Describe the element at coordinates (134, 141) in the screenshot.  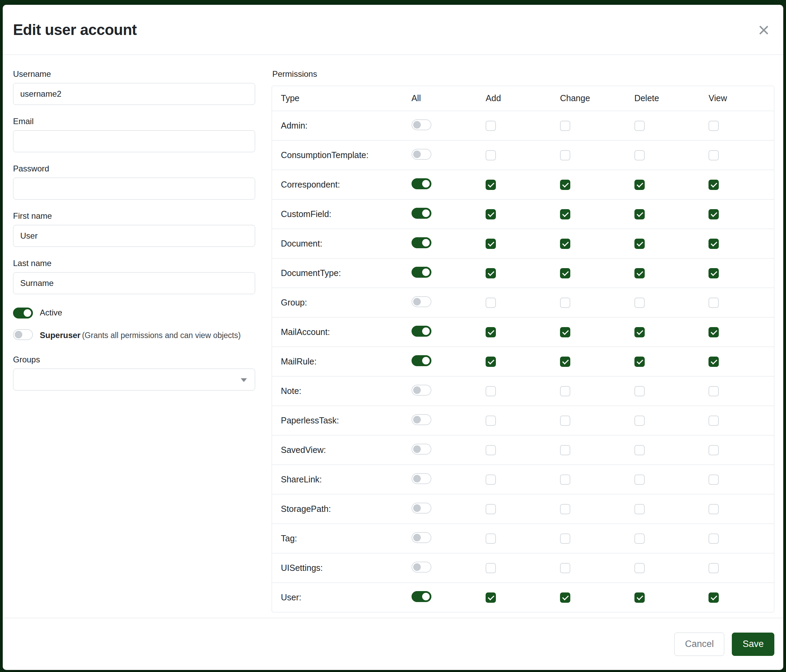
I see `email-input` at that location.